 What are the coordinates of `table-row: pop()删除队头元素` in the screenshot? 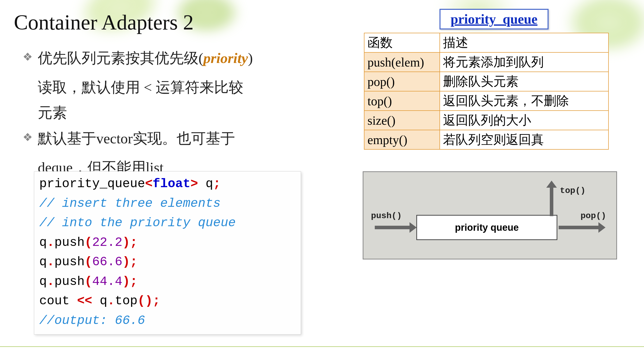 It's located at (486, 82).